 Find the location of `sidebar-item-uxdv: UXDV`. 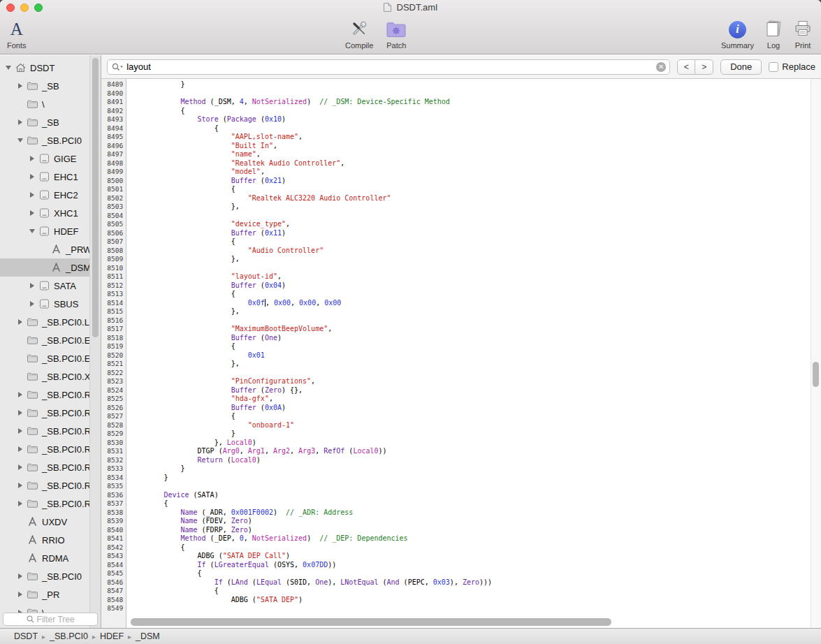

sidebar-item-uxdv: UXDV is located at coordinates (45, 522).